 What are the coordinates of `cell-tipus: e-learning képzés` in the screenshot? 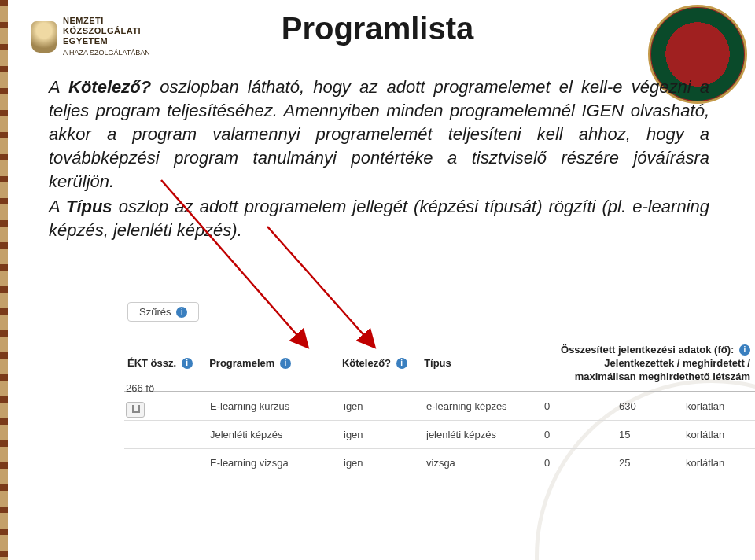 It's located at (485, 406).